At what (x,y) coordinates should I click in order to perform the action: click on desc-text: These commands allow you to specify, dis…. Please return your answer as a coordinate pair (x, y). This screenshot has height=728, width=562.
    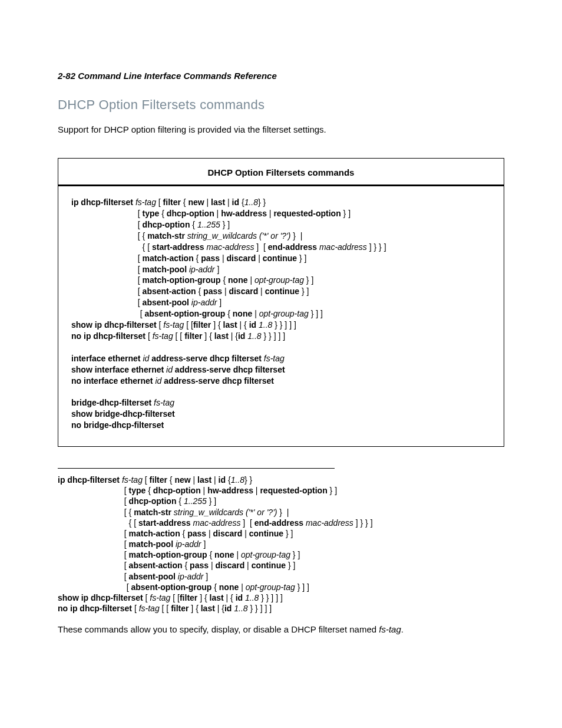
    Looking at the image, I should click on (218, 630).